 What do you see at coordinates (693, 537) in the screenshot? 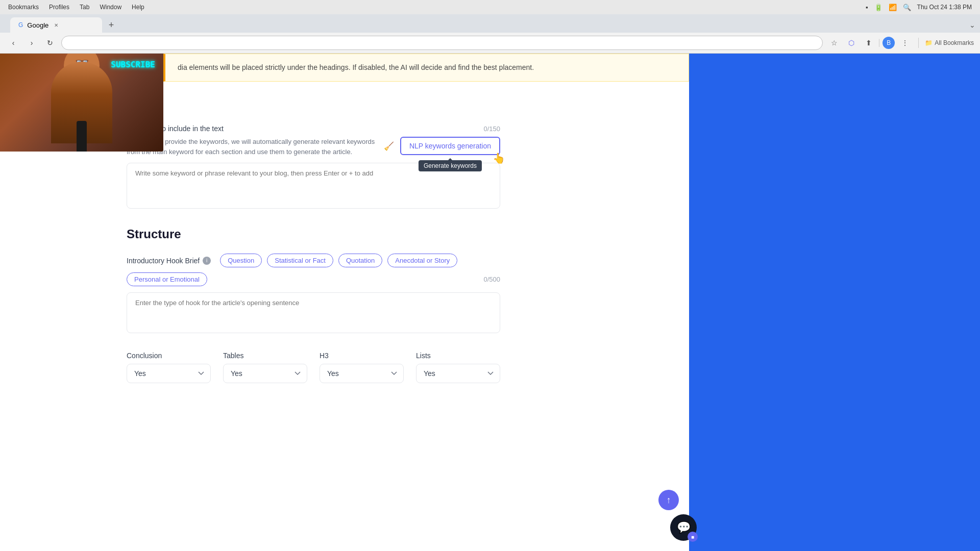
I see `chat-toggle-button: ■` at bounding box center [693, 537].